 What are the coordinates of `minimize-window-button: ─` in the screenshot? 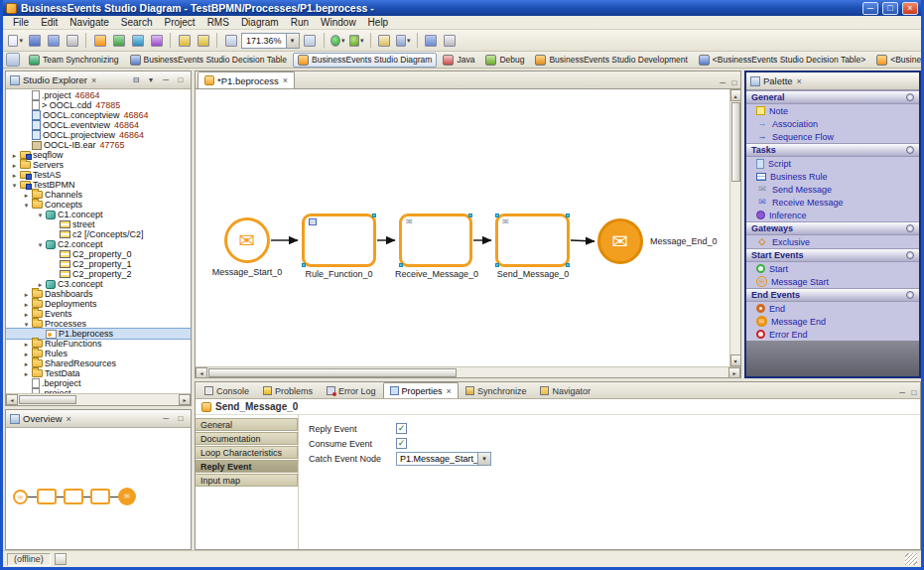 It's located at (870, 8).